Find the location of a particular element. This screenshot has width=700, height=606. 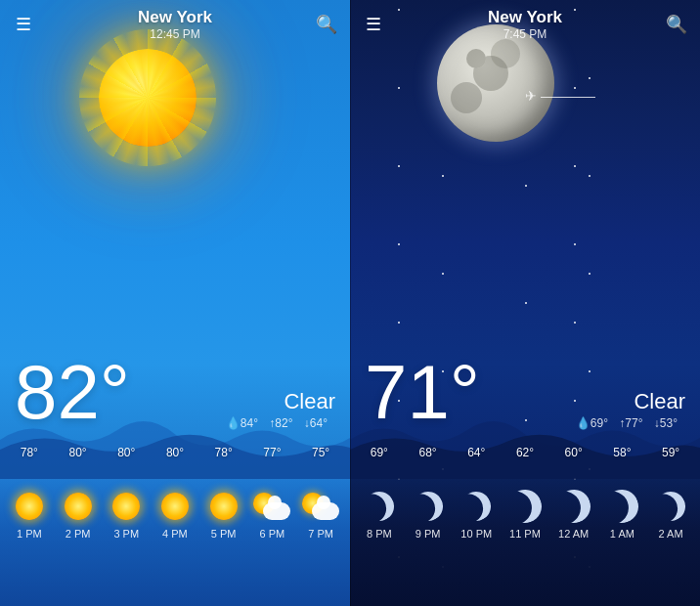

day-bottom-bar: 1 PM 2 PM 3 PM 4 PM 5 PM 6 PM 7 PM is located at coordinates (175, 542).